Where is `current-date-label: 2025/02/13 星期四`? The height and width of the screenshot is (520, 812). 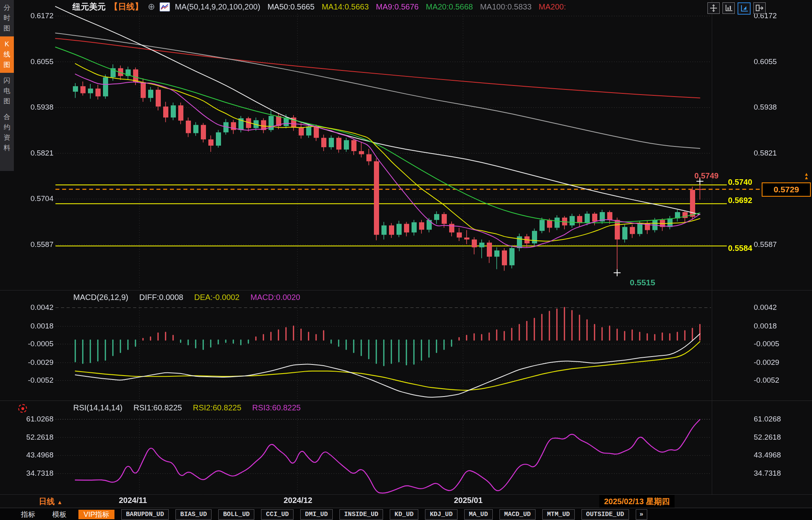
current-date-label: 2025/02/13 星期四 is located at coordinates (637, 502).